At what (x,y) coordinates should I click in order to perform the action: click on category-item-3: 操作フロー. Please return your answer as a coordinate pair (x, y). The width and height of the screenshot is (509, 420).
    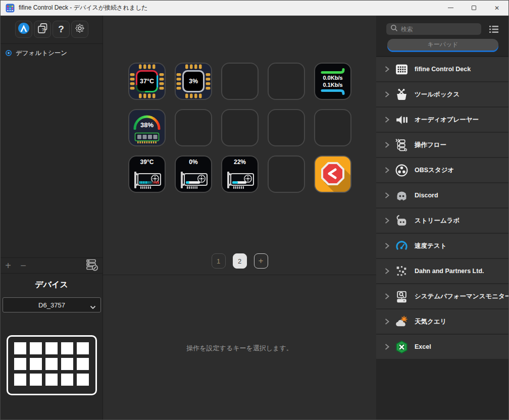
    Looking at the image, I should click on (442, 145).